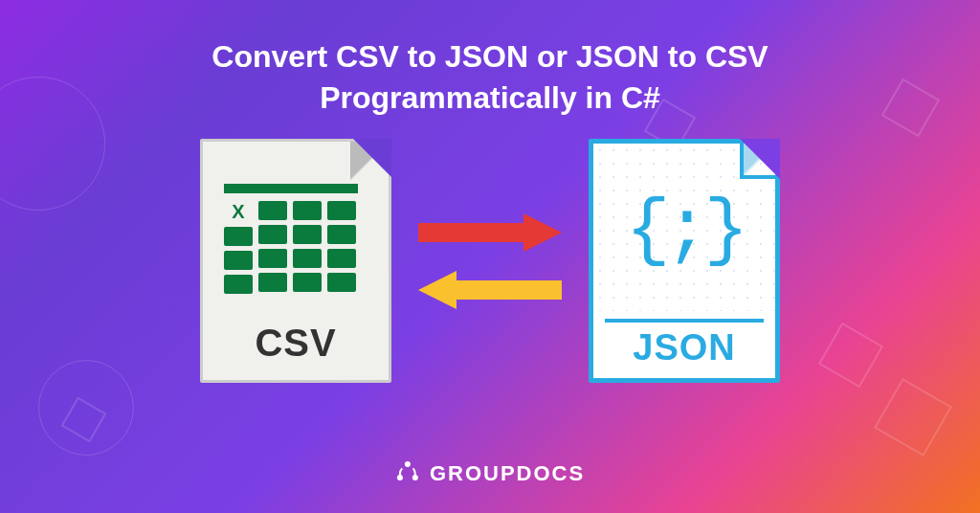 This screenshot has width=980, height=513. Describe the element at coordinates (296, 260) in the screenshot. I see `csv-file-icon: X CSV` at that location.